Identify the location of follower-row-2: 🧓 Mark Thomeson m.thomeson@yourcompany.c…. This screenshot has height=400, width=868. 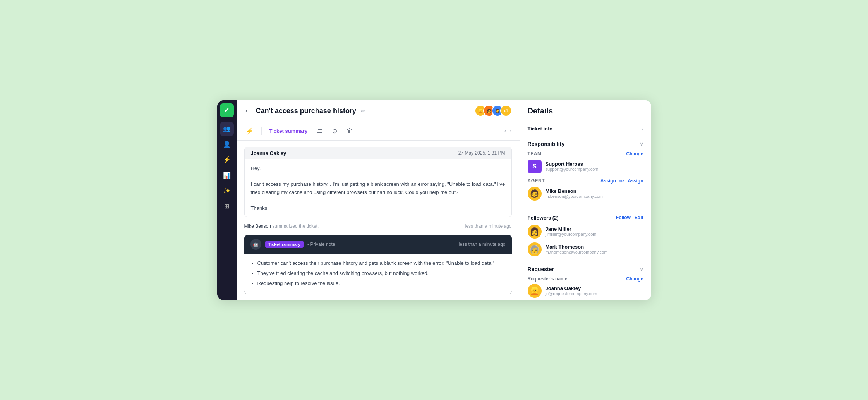
(585, 249).